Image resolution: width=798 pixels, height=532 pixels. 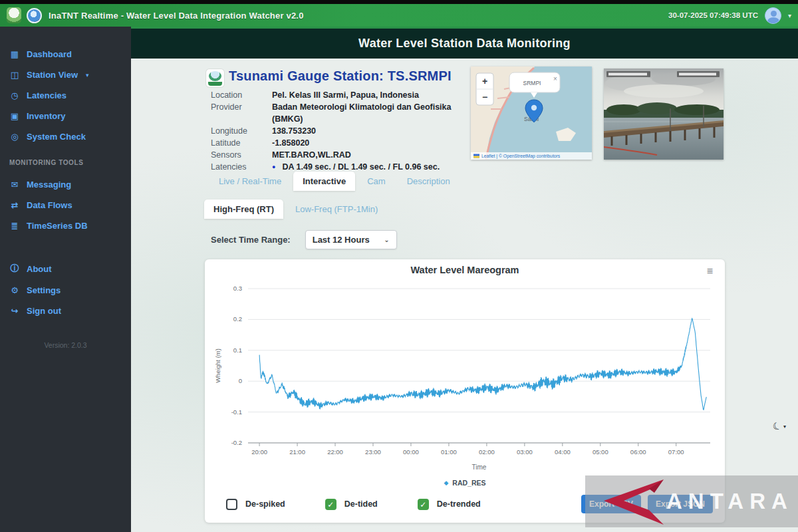 I want to click on user-menu-caret-icon: ▾, so click(x=790, y=16).